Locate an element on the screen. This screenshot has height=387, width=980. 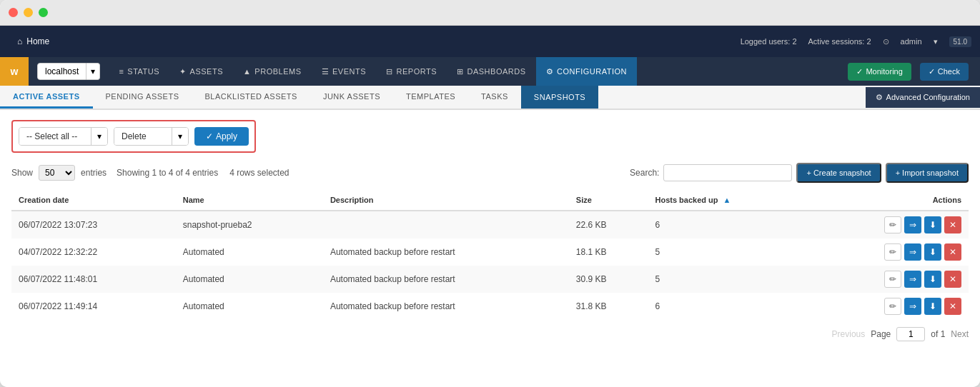
action-bar: -- Select all -- ▾ Delete ▾ ✓ Apply is located at coordinates (134, 136).